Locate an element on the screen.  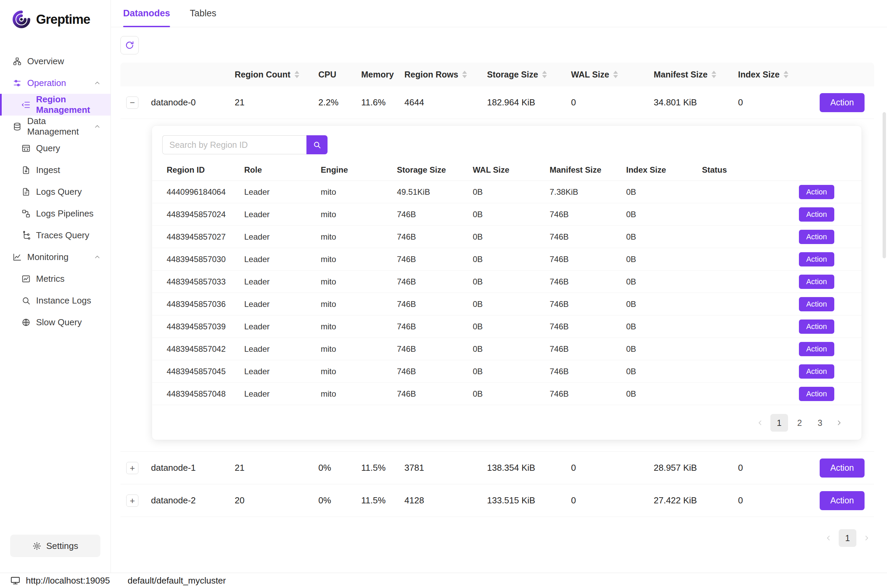
sidebar-section-monitoring: Monitoring is located at coordinates (56, 257).